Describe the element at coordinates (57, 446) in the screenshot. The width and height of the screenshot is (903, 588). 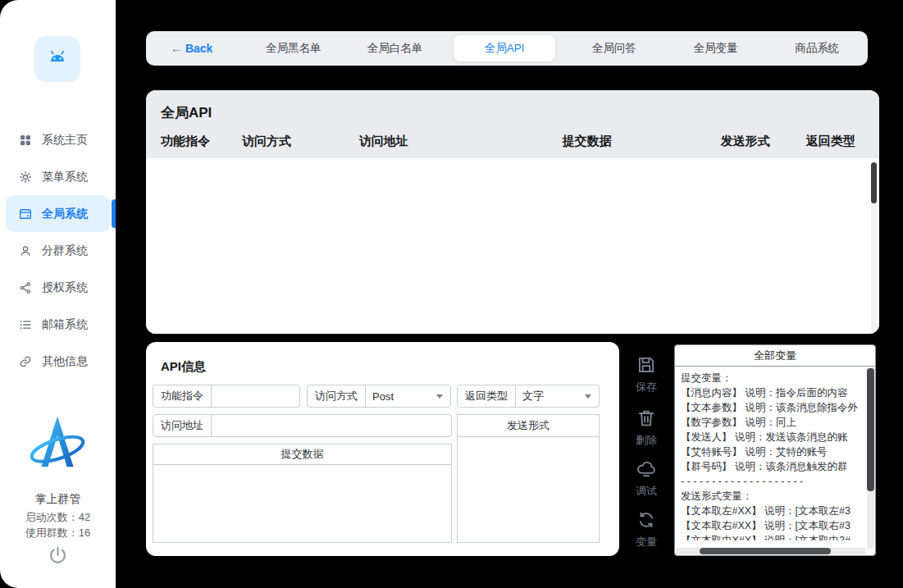
I see `brand-logo` at that location.